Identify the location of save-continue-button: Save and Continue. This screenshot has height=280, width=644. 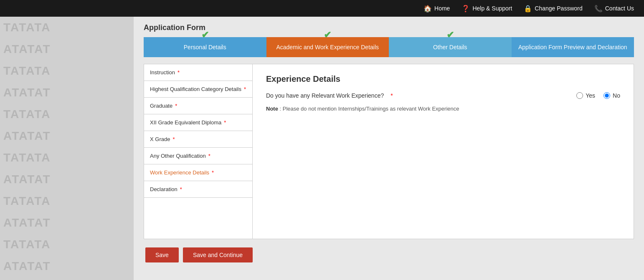
(218, 255).